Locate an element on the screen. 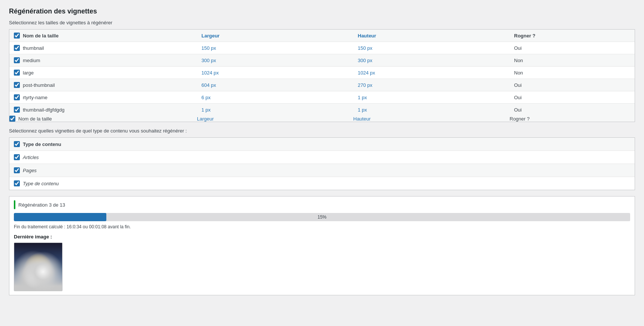 This screenshot has height=326, width=644. table-row: large 1024 px 1024 px Non is located at coordinates (322, 73).